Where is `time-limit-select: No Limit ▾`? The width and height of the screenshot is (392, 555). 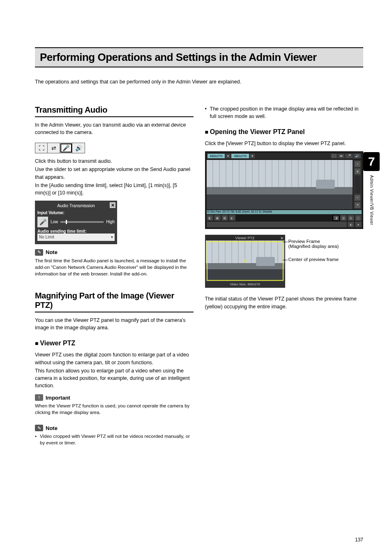 time-limit-select: No Limit ▾ is located at coordinates (76, 237).